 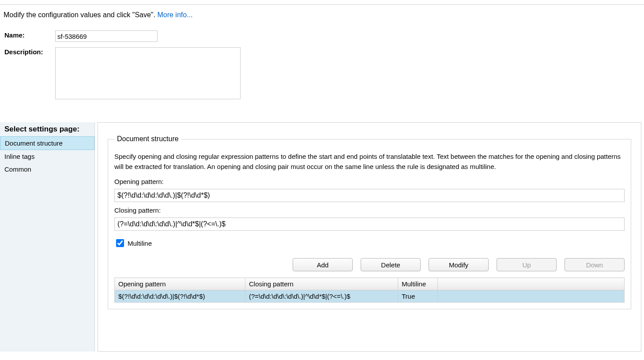 What do you see at coordinates (370, 284) in the screenshot?
I see `table-header-row: Opening pattern Closing pattern Multilin…` at bounding box center [370, 284].